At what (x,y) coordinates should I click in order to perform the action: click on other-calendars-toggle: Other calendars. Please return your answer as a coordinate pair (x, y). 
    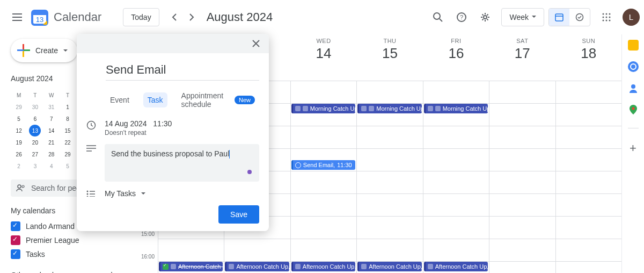
    Looking at the image, I should click on (68, 272).